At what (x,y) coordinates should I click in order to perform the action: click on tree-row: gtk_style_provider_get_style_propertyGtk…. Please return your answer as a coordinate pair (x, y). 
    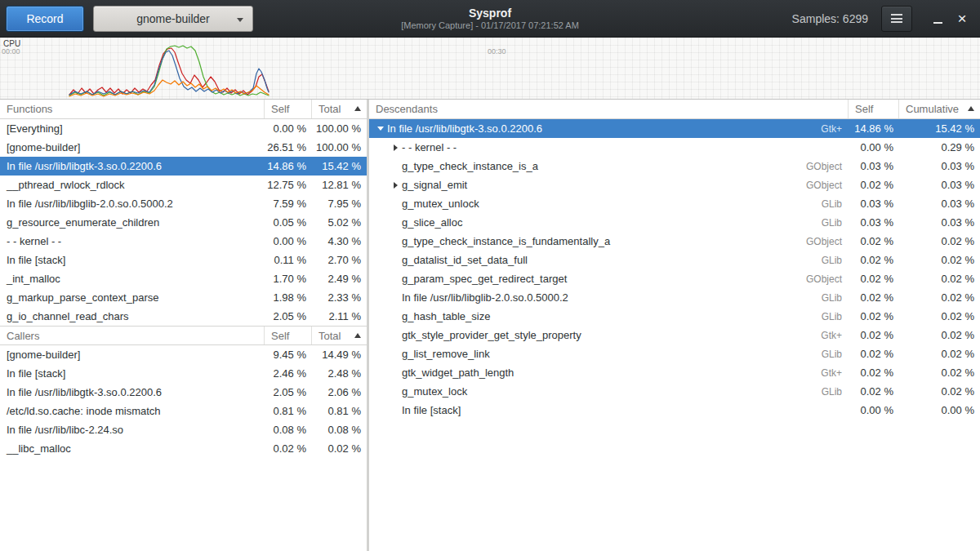
    Looking at the image, I should click on (675, 335).